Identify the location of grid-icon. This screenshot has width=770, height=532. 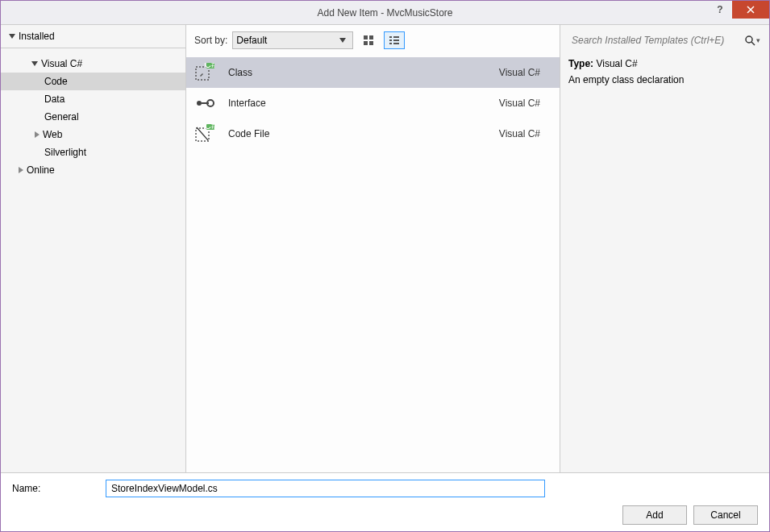
(368, 40).